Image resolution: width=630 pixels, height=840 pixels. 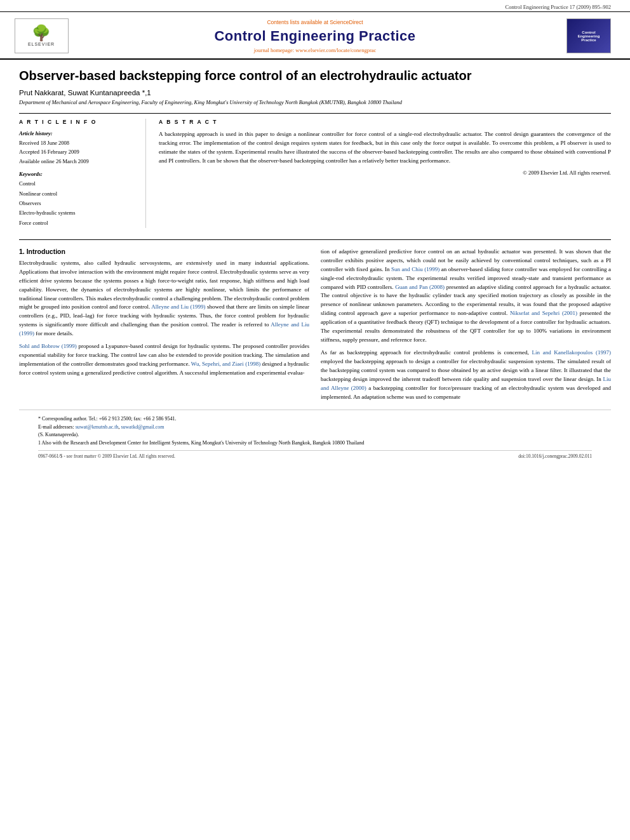 I want to click on corresponding-note: * Corresponding author. Tel.: +66 2 913 …, so click(x=315, y=419).